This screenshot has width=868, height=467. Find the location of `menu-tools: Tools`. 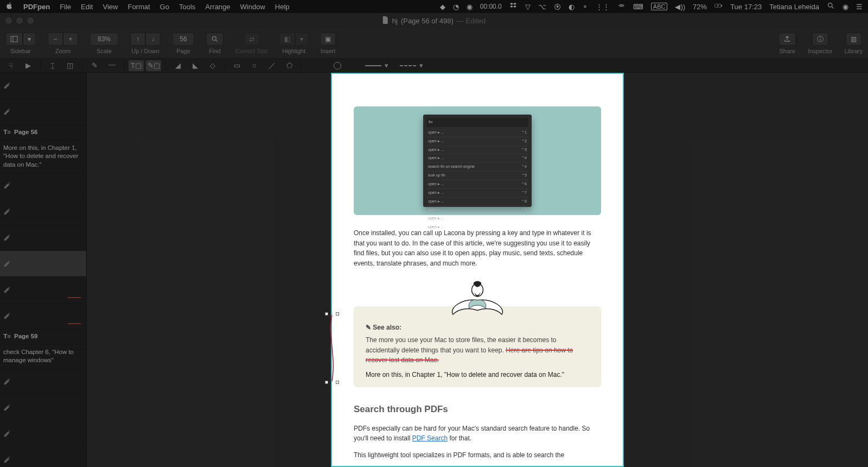

menu-tools: Tools is located at coordinates (187, 7).